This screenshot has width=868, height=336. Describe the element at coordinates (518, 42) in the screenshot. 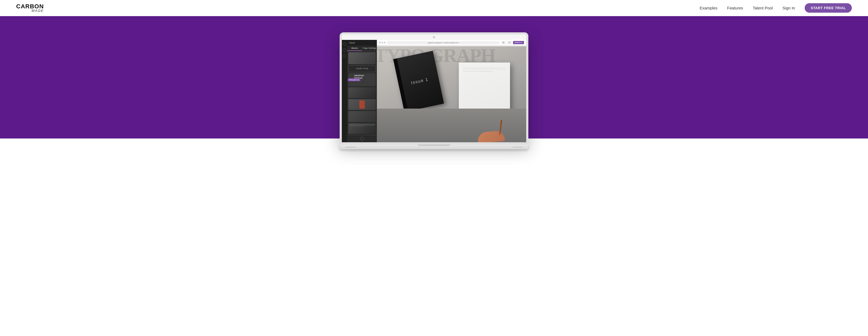

I see `browser-btn-edit: Edit/Go ▾` at that location.